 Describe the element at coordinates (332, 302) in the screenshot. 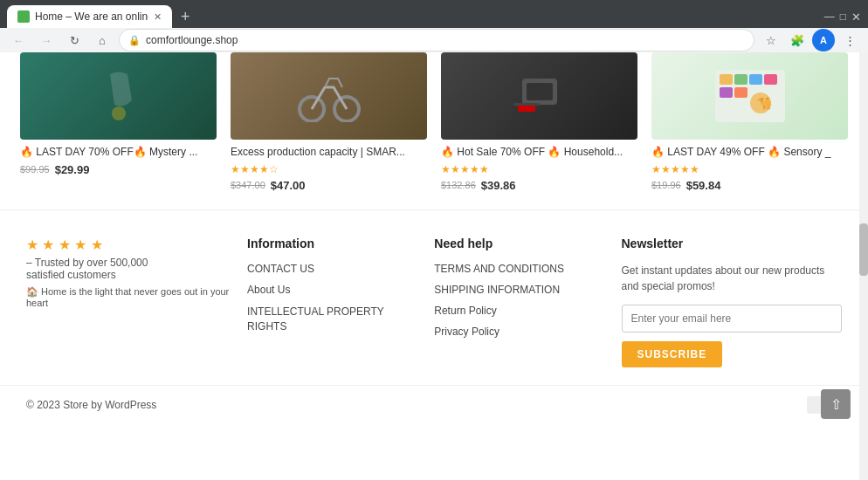

I see `footer-information-column: Information CONTACT US About Us INTELLEC…` at that location.